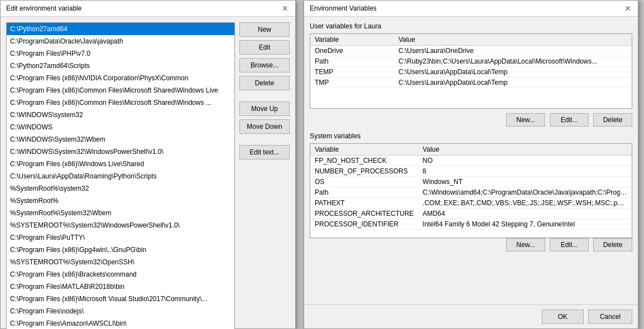 Image resolution: width=644 pixels, height=329 pixels. Describe the element at coordinates (364, 214) in the screenshot. I see `system-var-cell: PROCESSOR_ARCHITECTURE` at that location.